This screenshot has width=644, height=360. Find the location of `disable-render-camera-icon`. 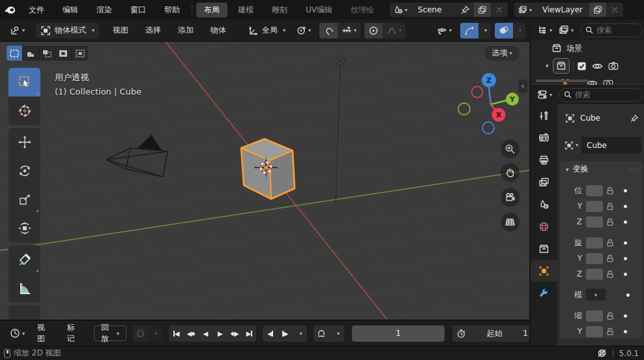

disable-render-camera-icon is located at coordinates (613, 66).